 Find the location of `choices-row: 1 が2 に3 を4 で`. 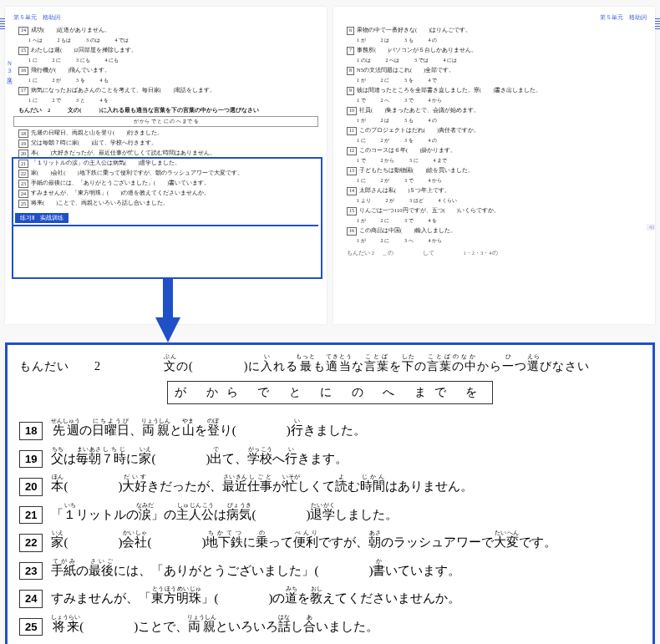

choices-row: 1 が2 に3 を4 で is located at coordinates (501, 80).